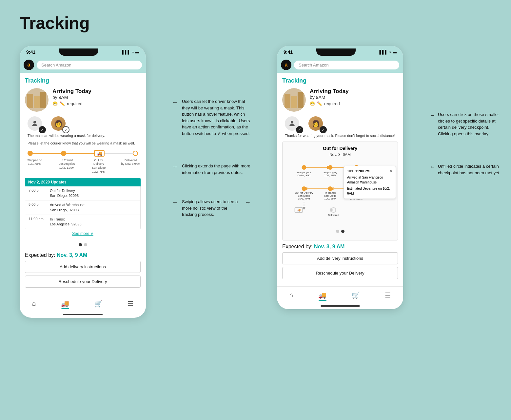  Describe the element at coordinates (388, 296) in the screenshot. I see `nav-menu-2: ☰` at that location.